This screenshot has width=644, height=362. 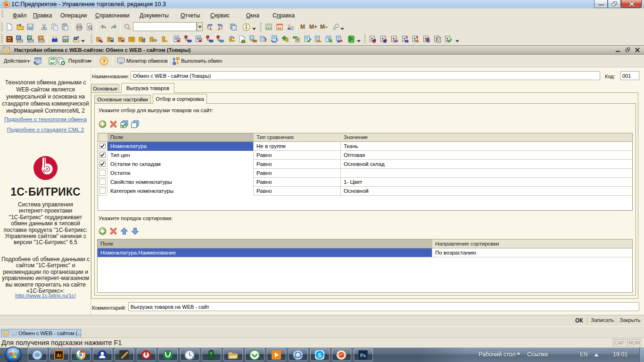 What do you see at coordinates (280, 28) in the screenshot?
I see `svg-text: 31` at bounding box center [280, 28].